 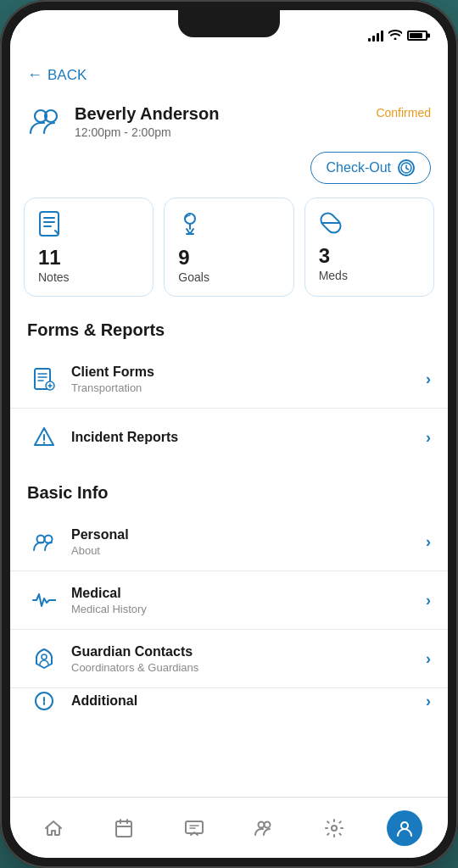 I want to click on medical-icon, so click(x=44, y=600).